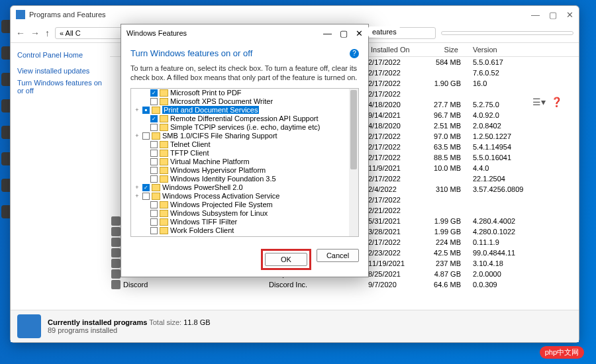  Describe the element at coordinates (60, 87) in the screenshot. I see `turn-features-link: Turn Windows features on or off` at that location.